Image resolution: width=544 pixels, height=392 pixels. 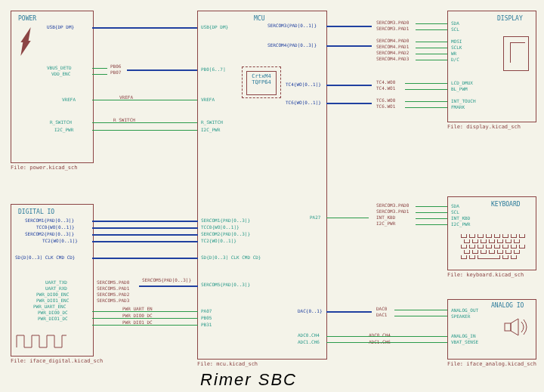 What do you see at coordinates (50, 234) in the screenshot?
I see `dio-sercom2: SERCOM2{PAD[0..3]}` at bounding box center [50, 234].